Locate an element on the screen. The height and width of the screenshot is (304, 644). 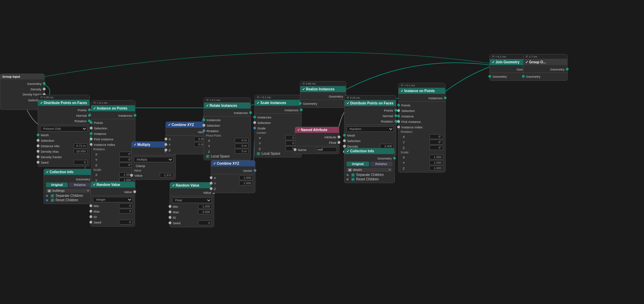
distribute2-node: ⏱ 0.23 ms ✓ Distribute Points on Faces P… is located at coordinates (370, 126).